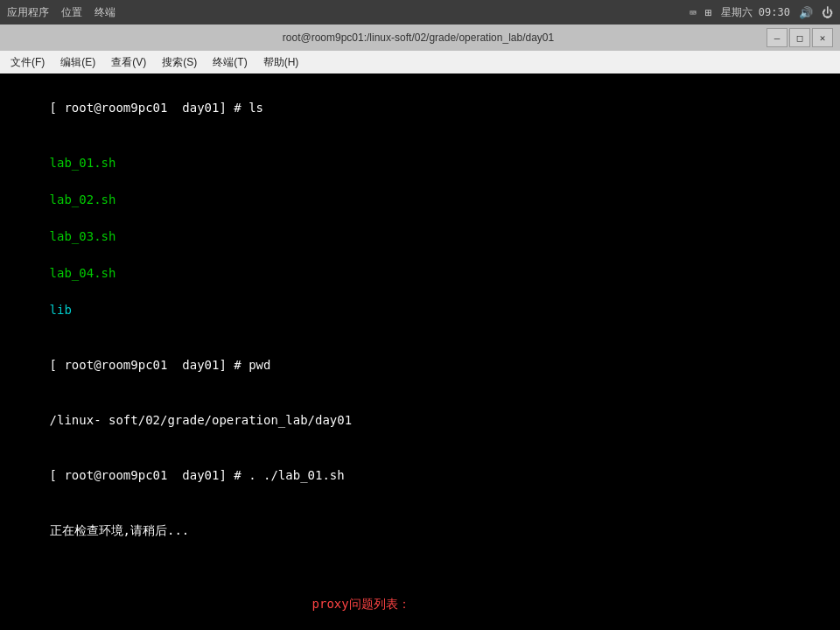 The height and width of the screenshot is (630, 840). Describe the element at coordinates (418, 38) in the screenshot. I see `terminal-title: root@room9pc01:/linux-soft/02/grade/oper…` at that location.